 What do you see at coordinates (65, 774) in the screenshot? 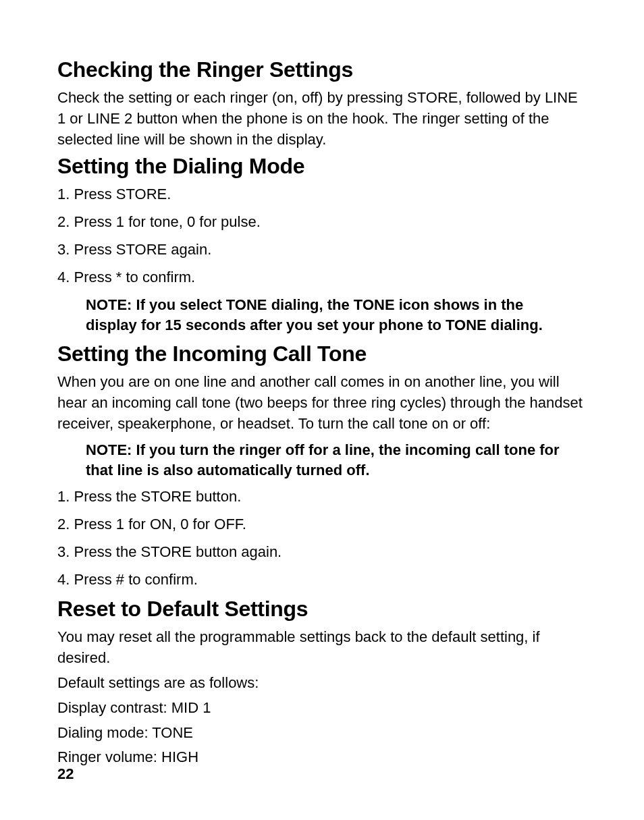
I see `page-number: 22` at bounding box center [65, 774].